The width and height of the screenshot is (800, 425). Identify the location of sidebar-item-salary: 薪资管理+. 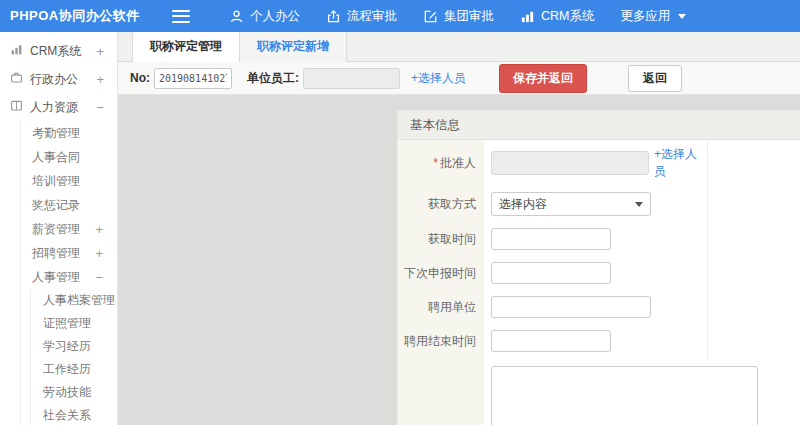
(69, 229).